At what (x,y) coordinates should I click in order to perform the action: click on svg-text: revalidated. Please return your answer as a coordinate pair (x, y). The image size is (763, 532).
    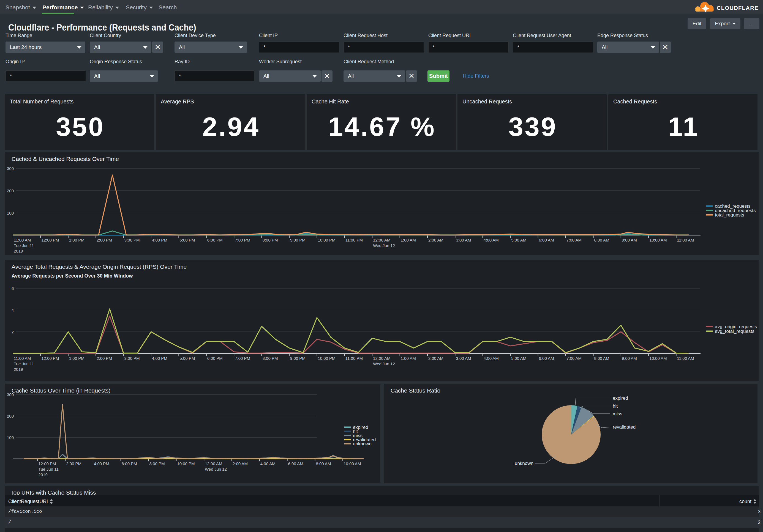
    Looking at the image, I should click on (624, 427).